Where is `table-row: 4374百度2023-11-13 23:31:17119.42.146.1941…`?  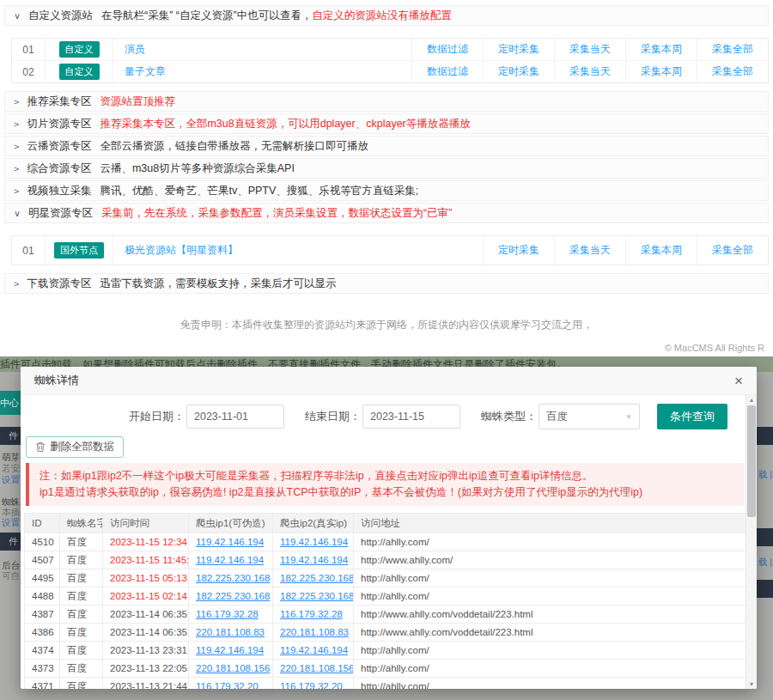 table-row: 4374百度2023-11-13 23:31:17119.42.146.1941… is located at coordinates (386, 651).